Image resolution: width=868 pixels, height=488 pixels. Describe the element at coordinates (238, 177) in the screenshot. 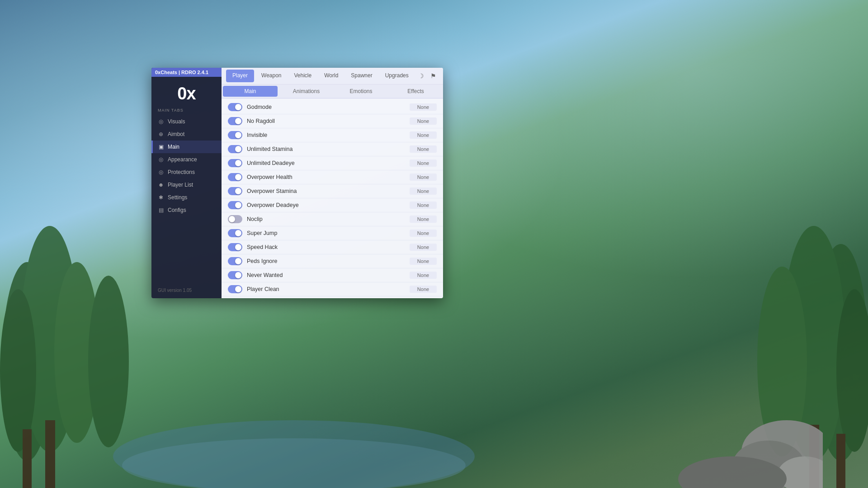

I see `toggle-knob-overpower-health` at that location.